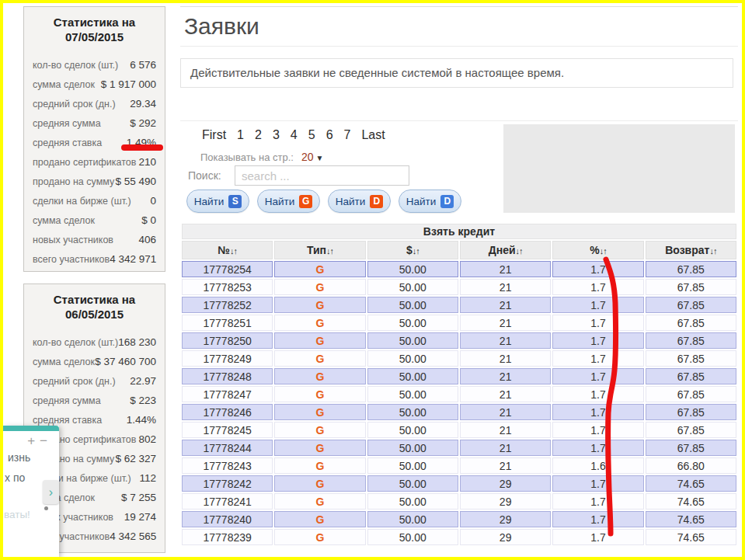 The image size is (745, 560). Describe the element at coordinates (308, 157) in the screenshot. I see `per-page-select: 20` at that location.